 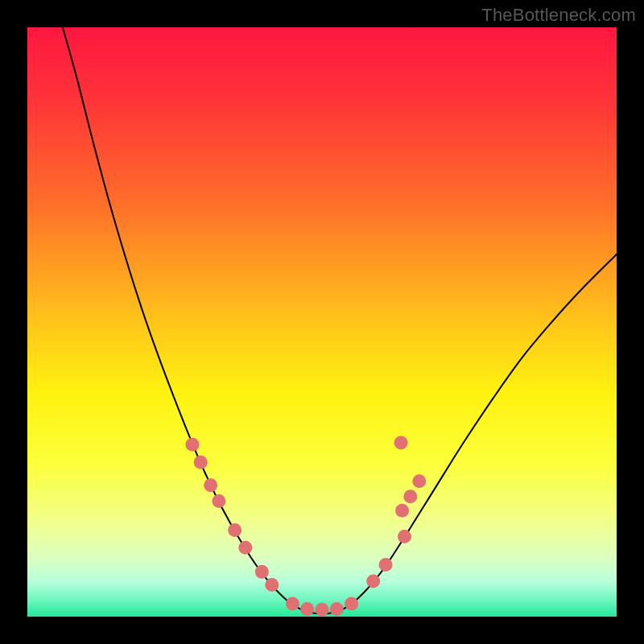 I want to click on watermark-text: TheBottleneck.com, so click(x=559, y=15).